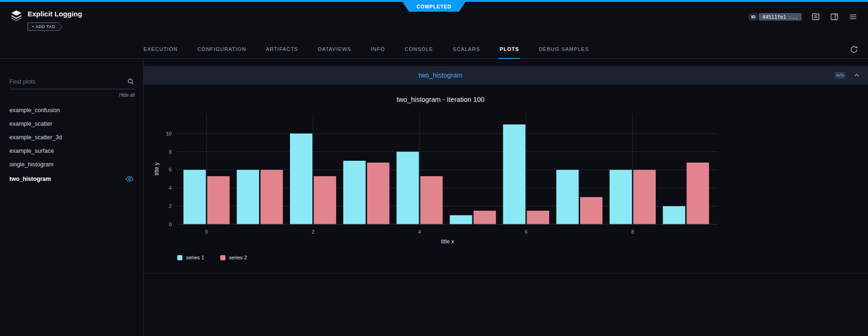 The width and height of the screenshot is (868, 336). What do you see at coordinates (234, 257) in the screenshot?
I see `legend-item-2: series 2` at bounding box center [234, 257].